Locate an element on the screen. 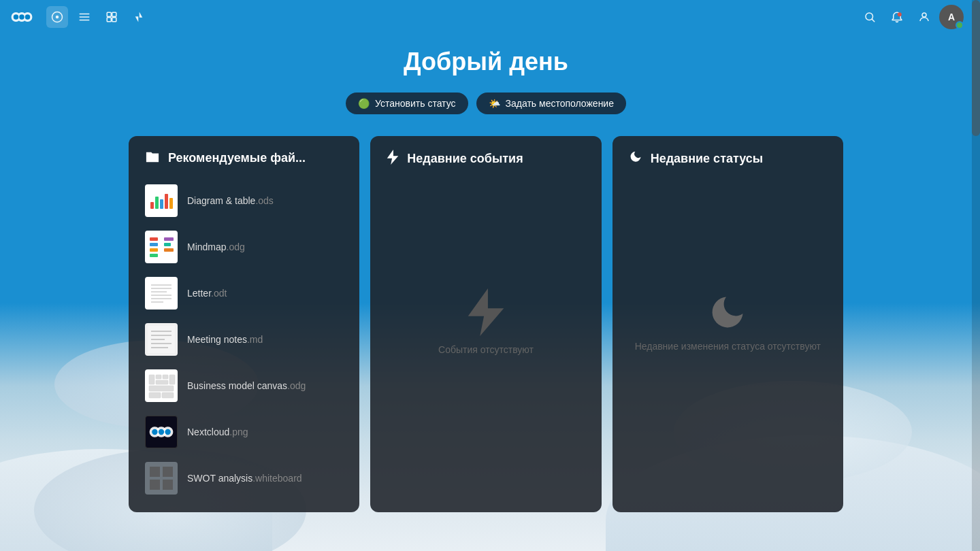  file-thumbnail-odt is located at coordinates (161, 293).